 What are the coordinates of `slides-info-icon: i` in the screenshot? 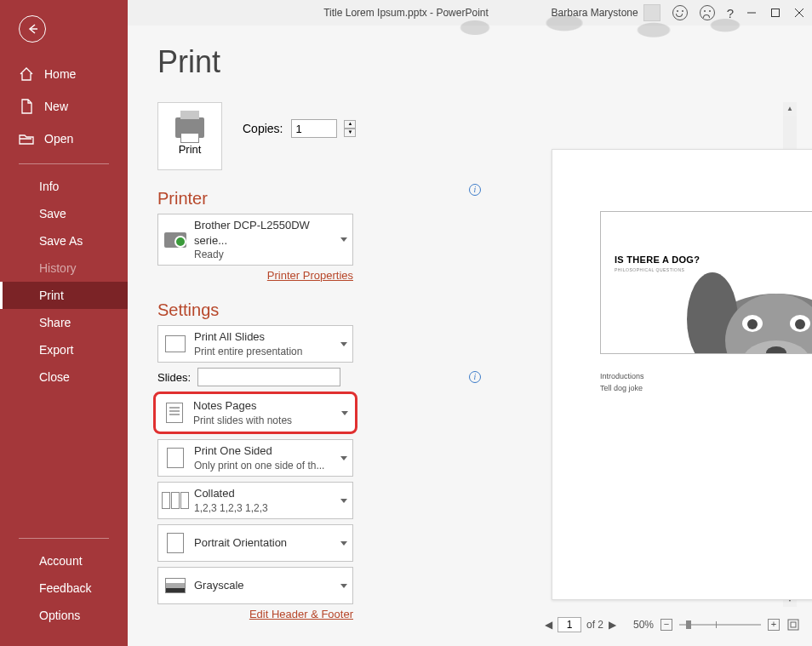 It's located at (475, 377).